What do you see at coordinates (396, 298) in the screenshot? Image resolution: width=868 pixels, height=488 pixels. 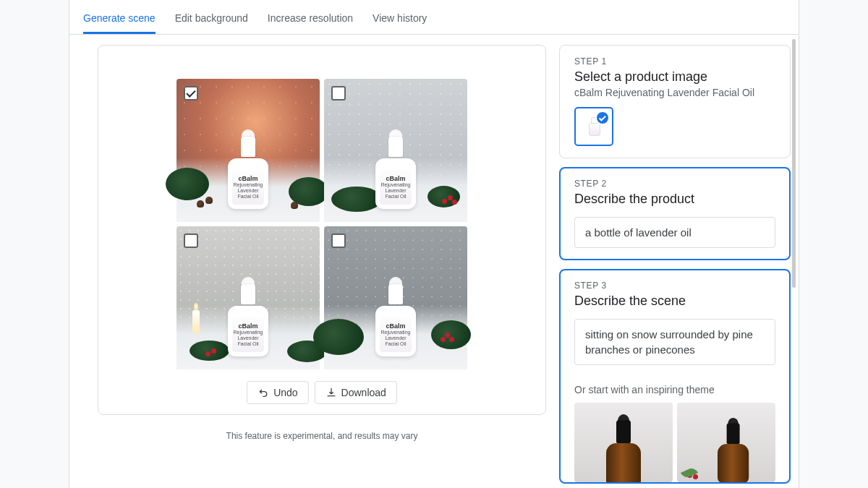 I see `generated-image-4: cBalmRejuvenating Lavender Facial Oil` at bounding box center [396, 298].